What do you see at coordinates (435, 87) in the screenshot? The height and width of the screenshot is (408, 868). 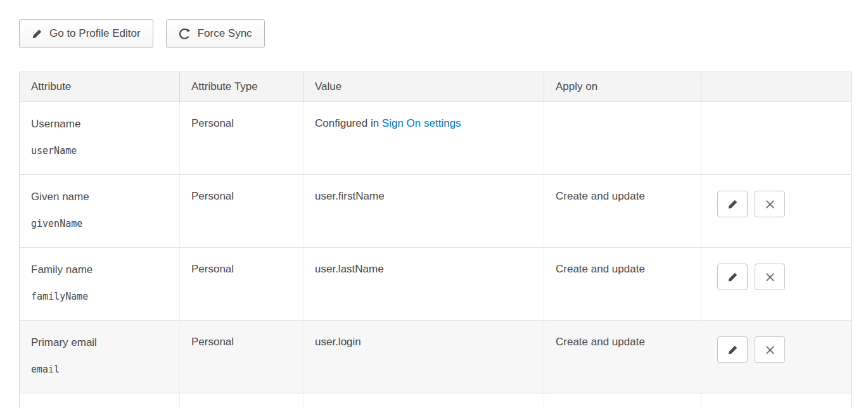 I see `table-header-row: Attribute Attribute Type Value Apply on` at bounding box center [435, 87].